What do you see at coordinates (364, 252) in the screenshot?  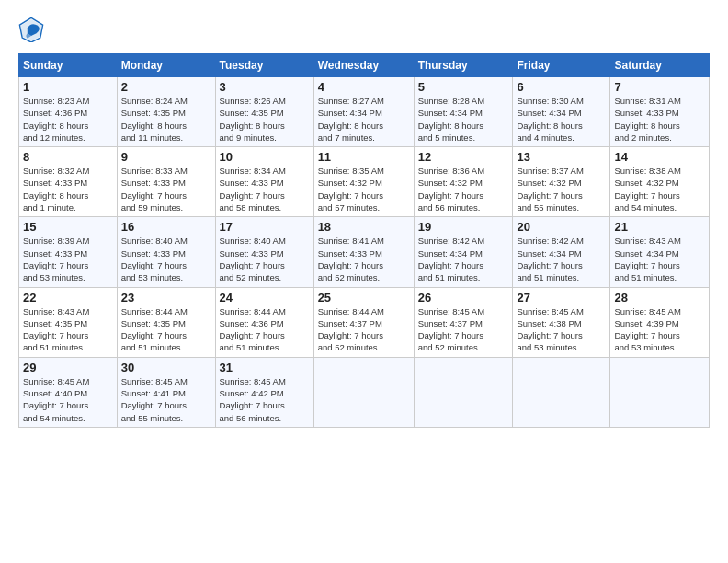 I see `day-cell: 18Sunrise: 8:41 AM Sunset: 4:33 PM Dayli…` at bounding box center [364, 252].